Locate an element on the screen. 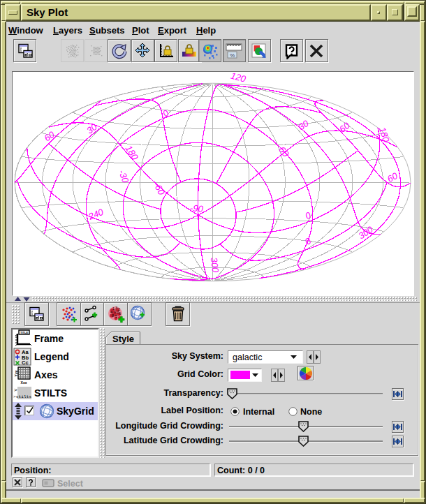 The height and width of the screenshot is (504, 426). svg-text: 8 is located at coordinates (113, 316).